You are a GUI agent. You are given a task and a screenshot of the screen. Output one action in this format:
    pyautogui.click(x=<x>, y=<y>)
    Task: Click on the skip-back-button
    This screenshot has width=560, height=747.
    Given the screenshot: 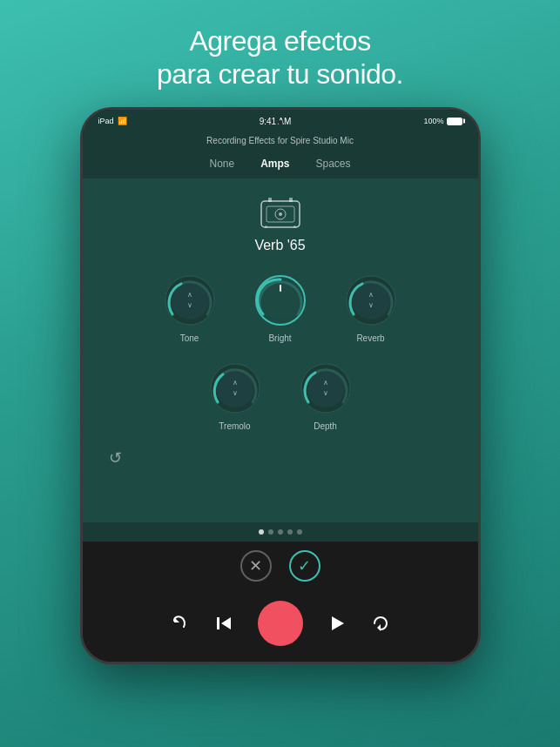 What is the action you would take?
    pyautogui.click(x=224, y=623)
    